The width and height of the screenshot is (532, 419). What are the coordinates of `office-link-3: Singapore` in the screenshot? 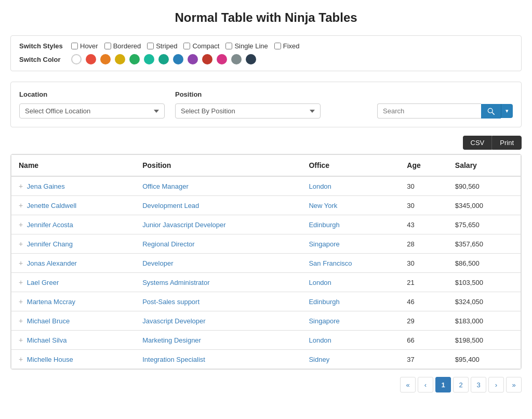 It's located at (324, 244).